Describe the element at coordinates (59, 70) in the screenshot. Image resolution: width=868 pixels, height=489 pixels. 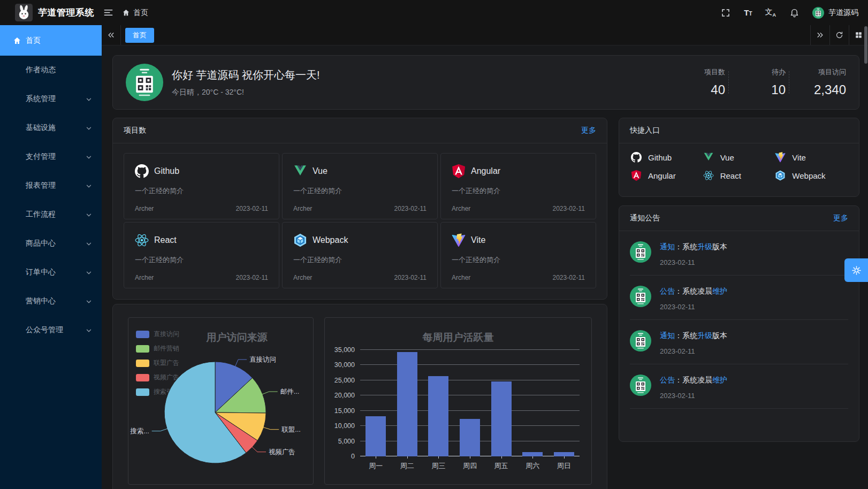
I see `sidebar-item-label: 作者动态` at that location.